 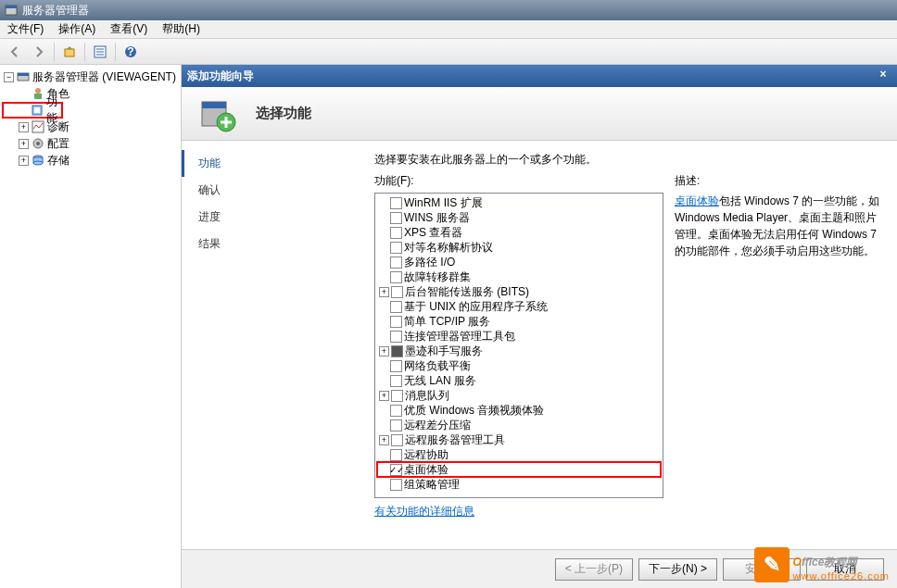 What do you see at coordinates (56, 11) in the screenshot?
I see `window-title: 服务器管理器` at bounding box center [56, 11].